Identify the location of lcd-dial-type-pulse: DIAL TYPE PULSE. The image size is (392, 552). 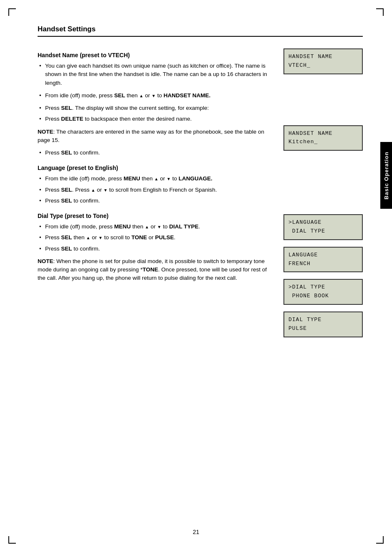
(323, 324).